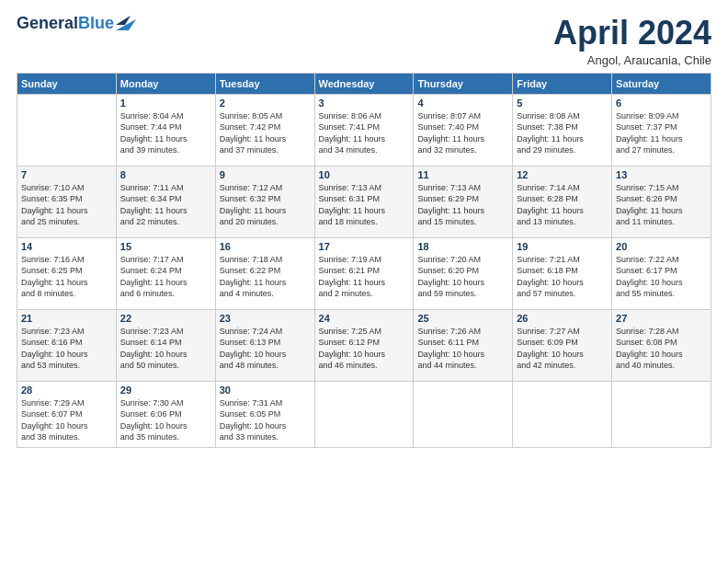 This screenshot has width=728, height=563. I want to click on day-number: 18, so click(463, 247).